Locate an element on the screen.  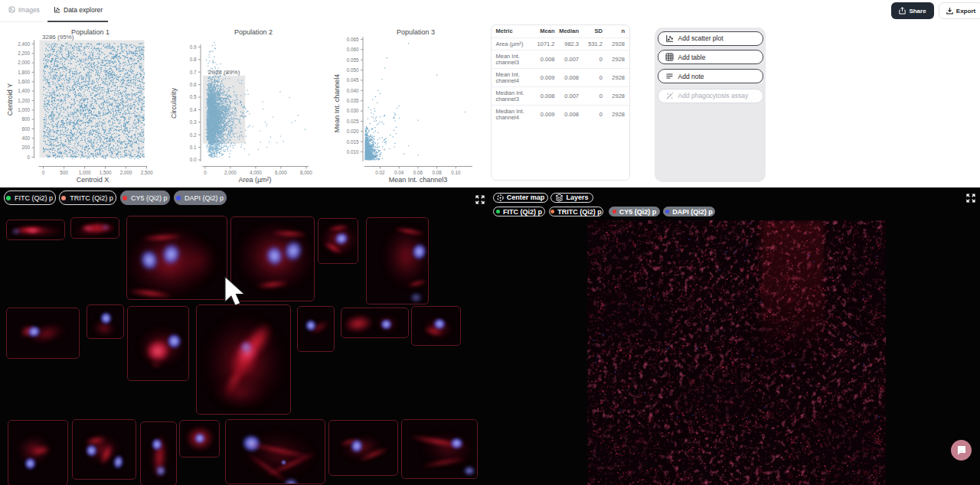
svg-text: 0.10 is located at coordinates (456, 173).